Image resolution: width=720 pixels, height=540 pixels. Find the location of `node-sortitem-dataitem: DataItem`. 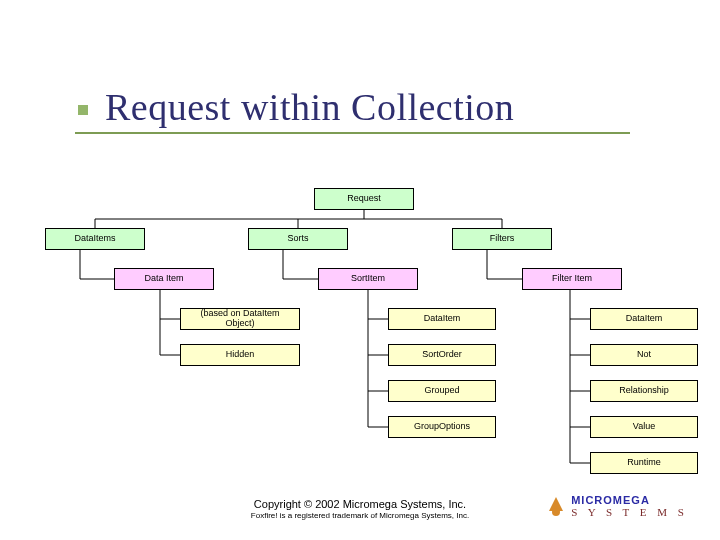

node-sortitem-dataitem: DataItem is located at coordinates (442, 319).